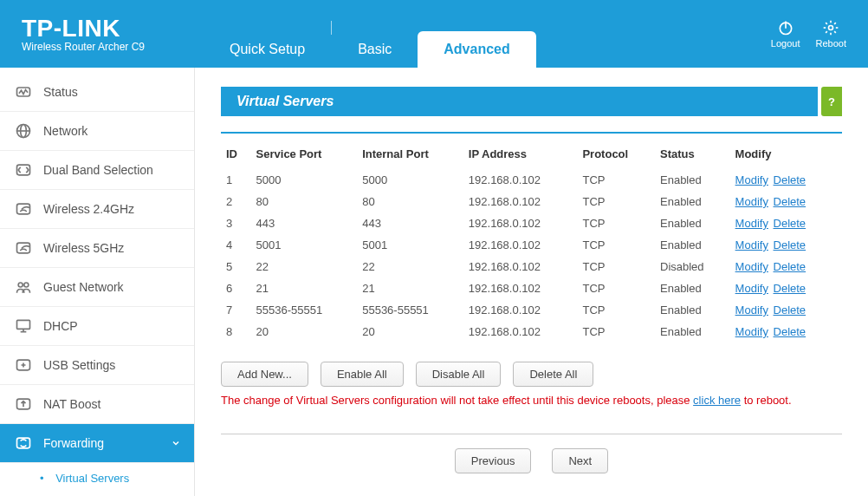  What do you see at coordinates (411, 201) in the screenshot?
I see `cell-internal-port: 80` at bounding box center [411, 201].